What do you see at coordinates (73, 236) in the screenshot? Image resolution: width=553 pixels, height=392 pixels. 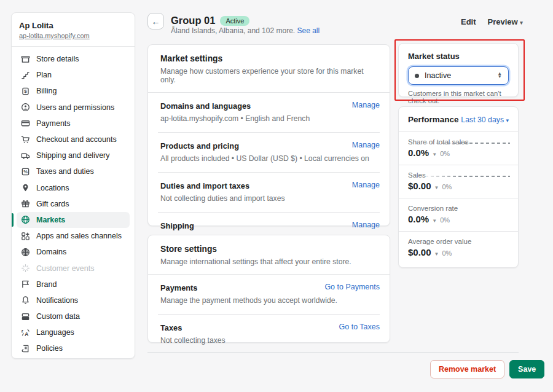 I see `sidebar-item-apps-sales-channels: Apps and sales channels` at bounding box center [73, 236].